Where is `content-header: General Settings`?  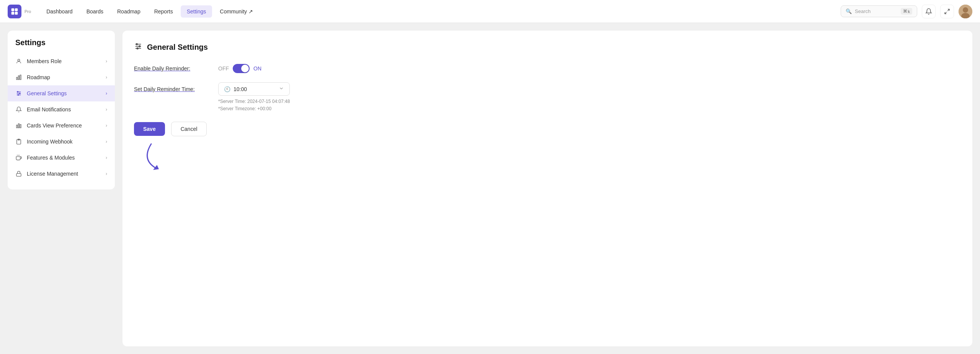 content-header: General Settings is located at coordinates (547, 47).